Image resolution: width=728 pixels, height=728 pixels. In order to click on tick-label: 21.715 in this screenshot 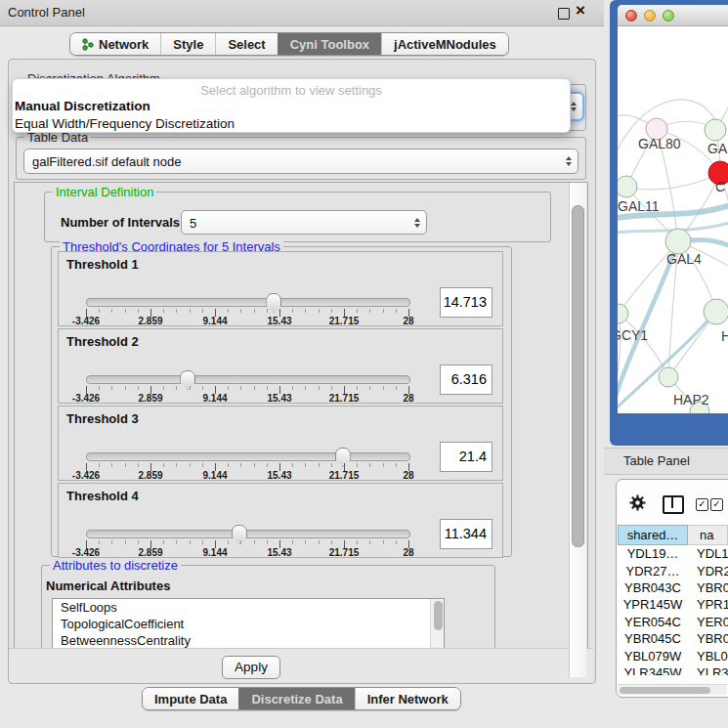, I will do `click(344, 399)`.